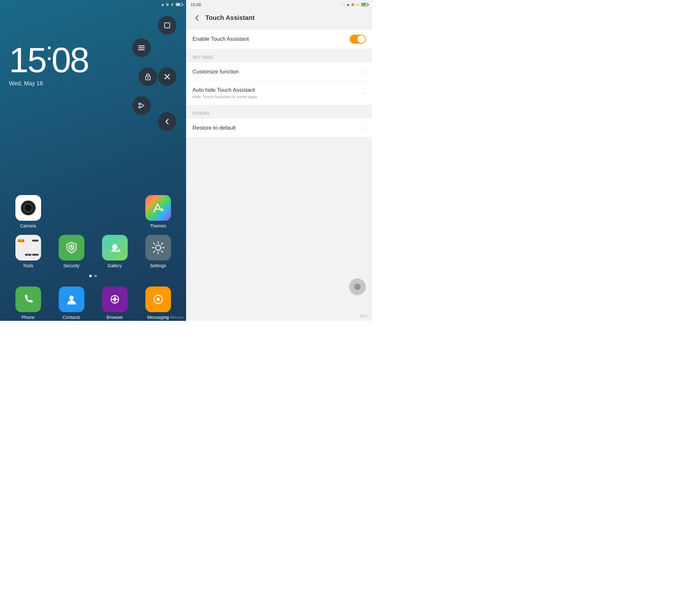 Image resolution: width=693 pixels, height=616 pixels. I want to click on app-grid: Camera Themes 🐱, so click(93, 239).